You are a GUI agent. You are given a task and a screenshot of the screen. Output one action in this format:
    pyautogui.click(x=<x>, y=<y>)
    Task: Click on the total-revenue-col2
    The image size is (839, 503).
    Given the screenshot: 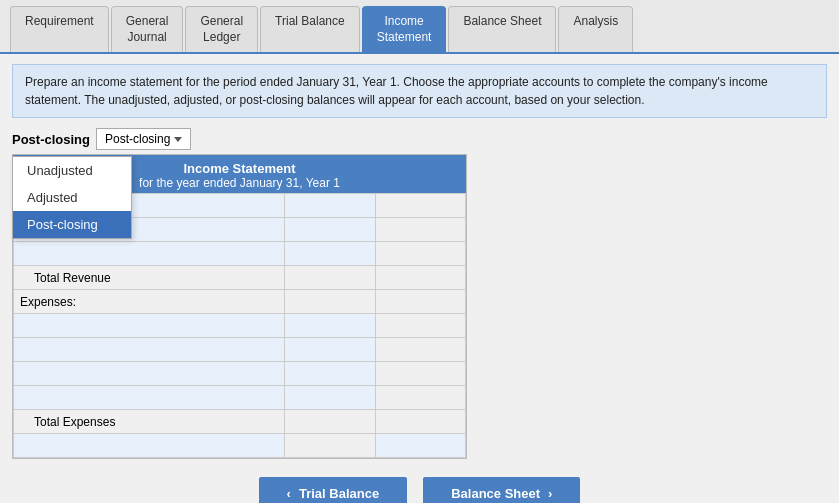 What is the action you would take?
    pyautogui.click(x=330, y=278)
    